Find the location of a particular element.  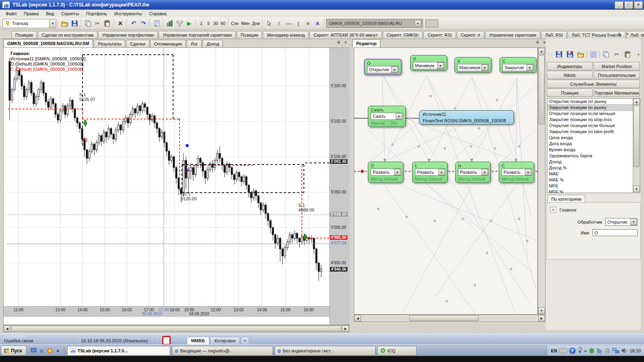

editor-tab: Редактор is located at coordinates (366, 43).